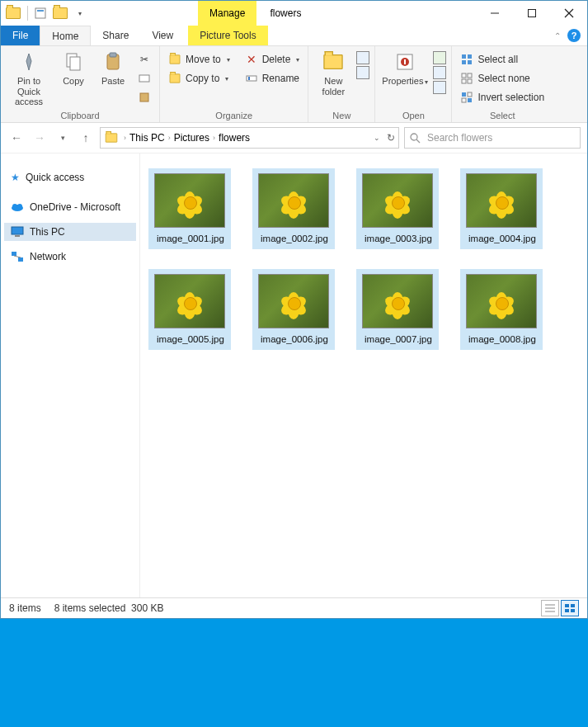 The width and height of the screenshot is (588, 727). I want to click on qat-customize: ▾, so click(80, 13).